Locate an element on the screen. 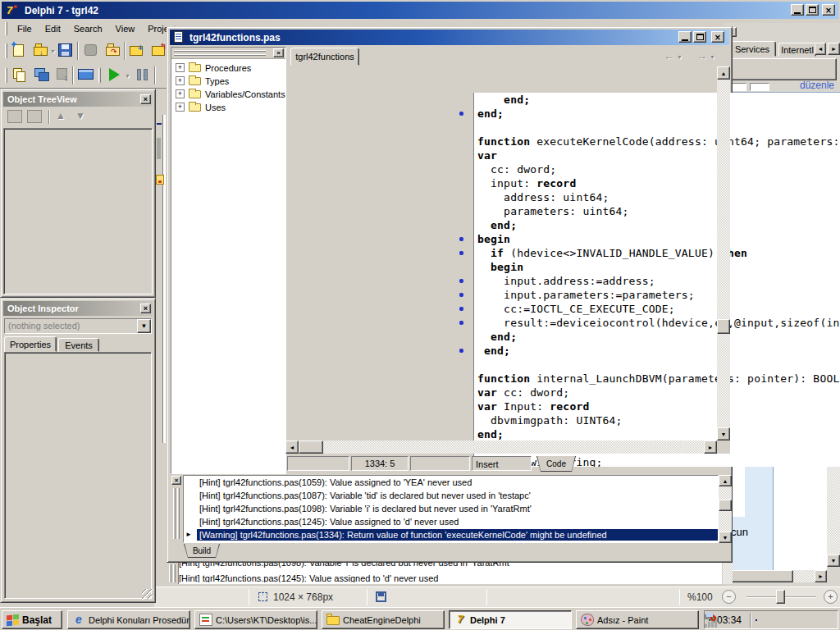  messages-scroll-thumb is located at coordinates (725, 505).